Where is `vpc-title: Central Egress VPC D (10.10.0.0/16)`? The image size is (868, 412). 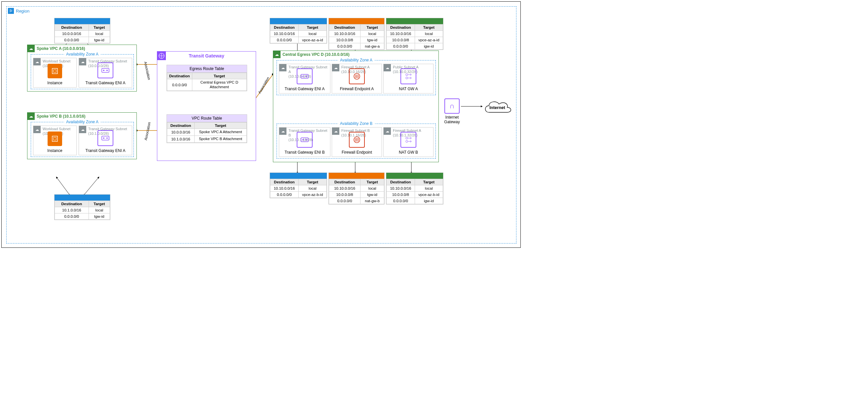 vpc-title: Central Egress VPC D (10.10.0.0/16) is located at coordinates (316, 55).